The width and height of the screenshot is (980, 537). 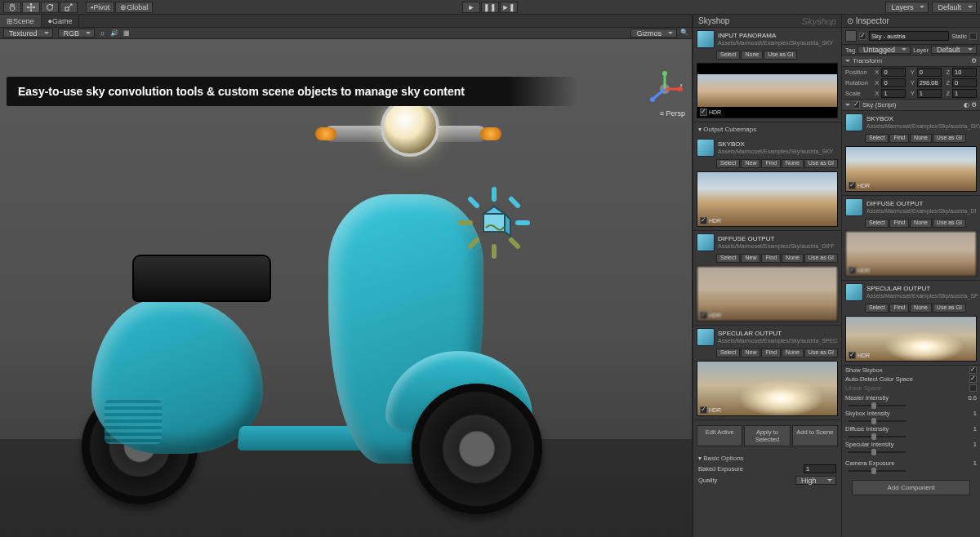 I want to click on gizmos-dropdown: Gizmos, so click(x=653, y=33).